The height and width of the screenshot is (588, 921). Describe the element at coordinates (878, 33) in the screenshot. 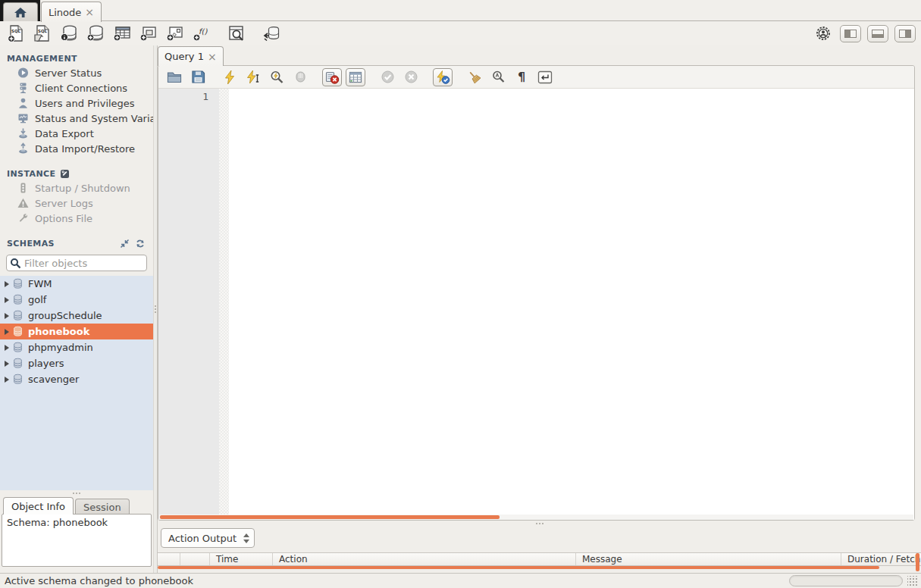

I see `toggle-bottom-panel-button` at that location.